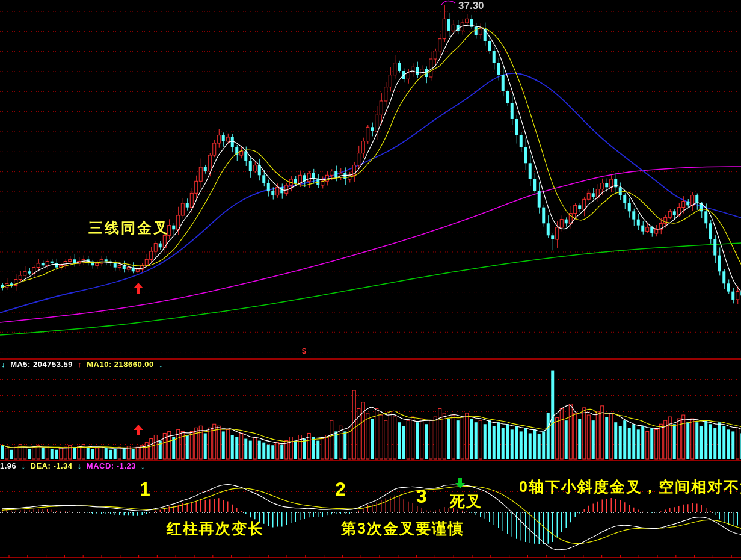 The image size is (741, 560). Describe the element at coordinates (472, 6) in the screenshot. I see `peak-price-label: 37.30` at that location.